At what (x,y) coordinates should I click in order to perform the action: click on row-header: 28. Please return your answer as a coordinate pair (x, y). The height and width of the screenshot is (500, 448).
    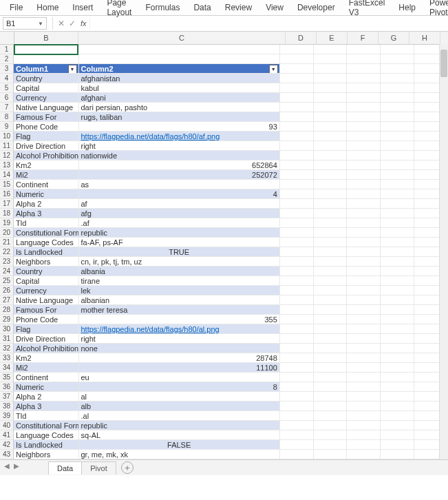
    Looking at the image, I should click on (7, 310).